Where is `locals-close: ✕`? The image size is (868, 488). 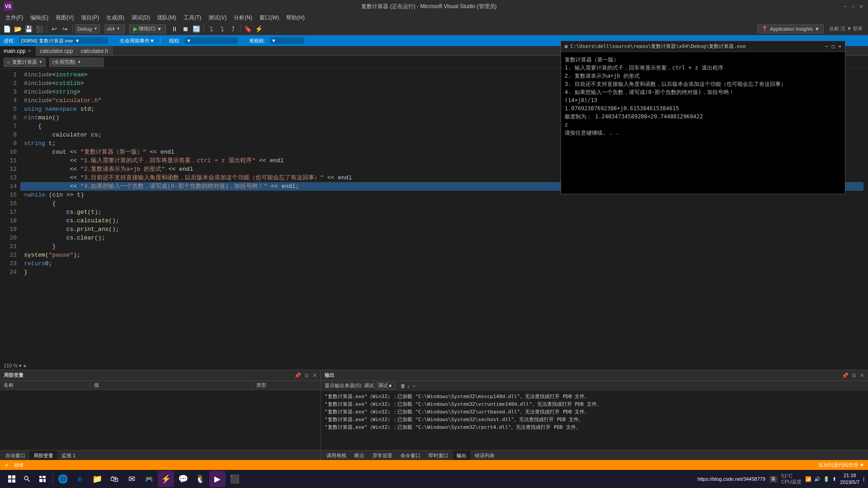
locals-close: ✕ is located at coordinates (315, 375).